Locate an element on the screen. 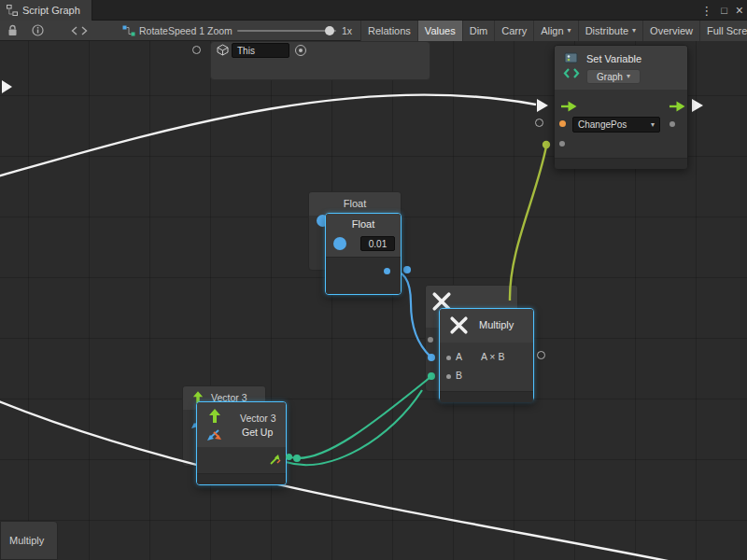  flow-out-arrow is located at coordinates (698, 105).